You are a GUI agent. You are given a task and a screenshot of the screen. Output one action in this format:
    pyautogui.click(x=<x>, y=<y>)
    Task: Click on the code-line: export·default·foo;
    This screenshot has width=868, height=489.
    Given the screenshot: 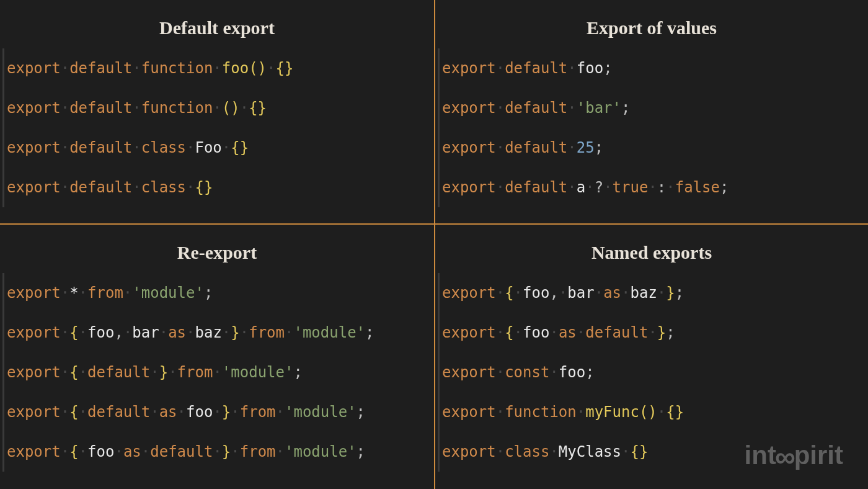 What is the action you would take?
    pyautogui.click(x=652, y=68)
    